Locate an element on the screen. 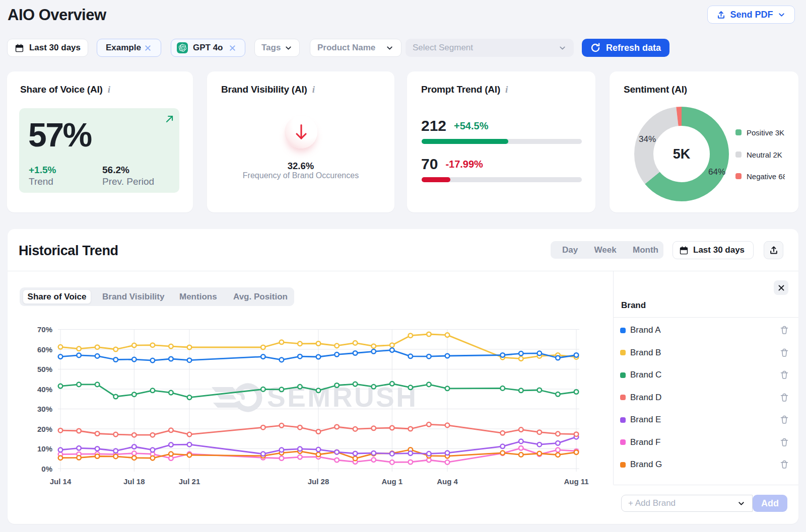  svg-text: 20% is located at coordinates (45, 429).